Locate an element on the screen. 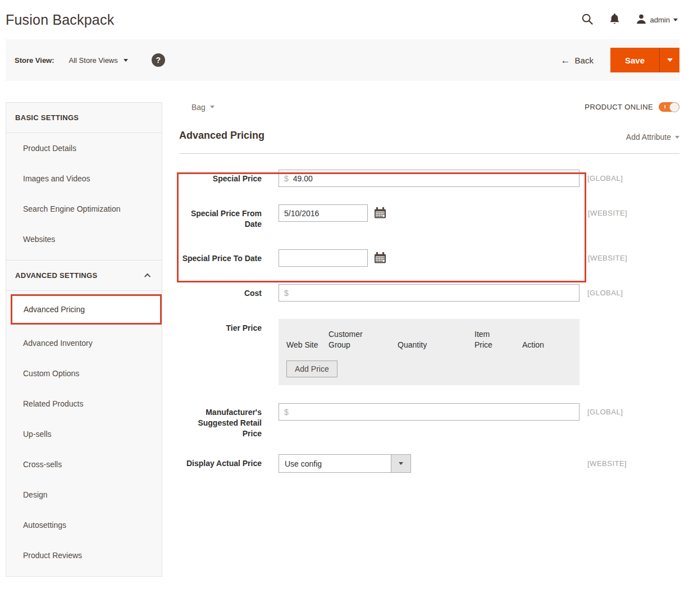  special-price-from-input-box is located at coordinates (323, 213).